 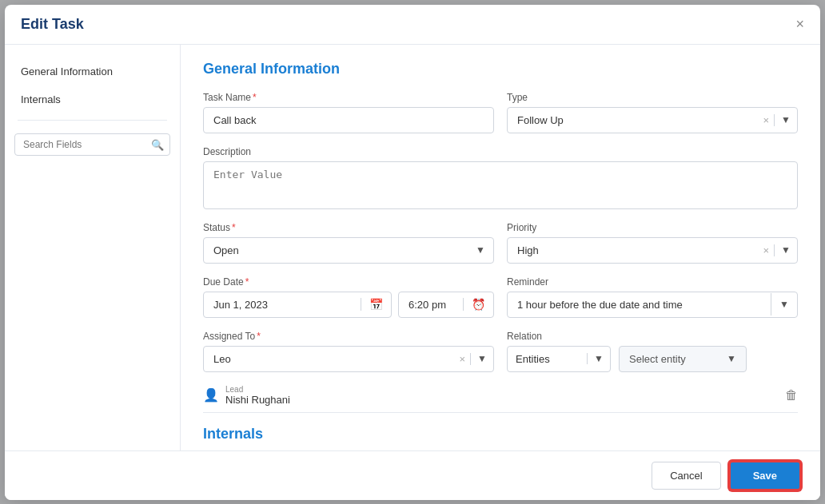 What do you see at coordinates (652, 282) in the screenshot?
I see `reminder-label: Reminder` at bounding box center [652, 282].